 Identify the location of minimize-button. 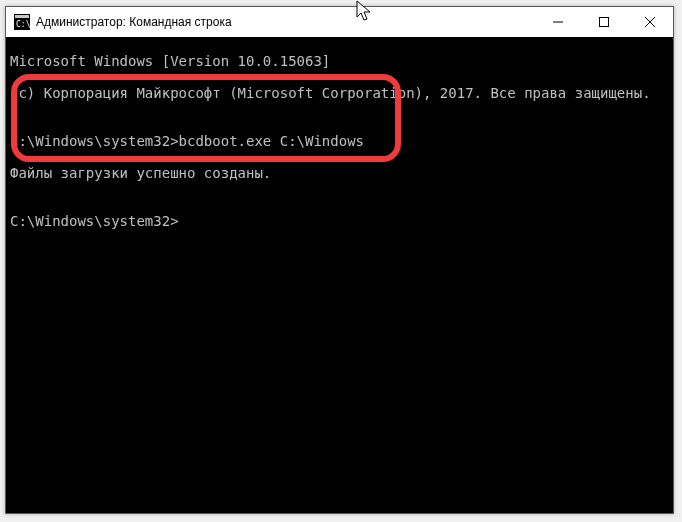
(558, 22).